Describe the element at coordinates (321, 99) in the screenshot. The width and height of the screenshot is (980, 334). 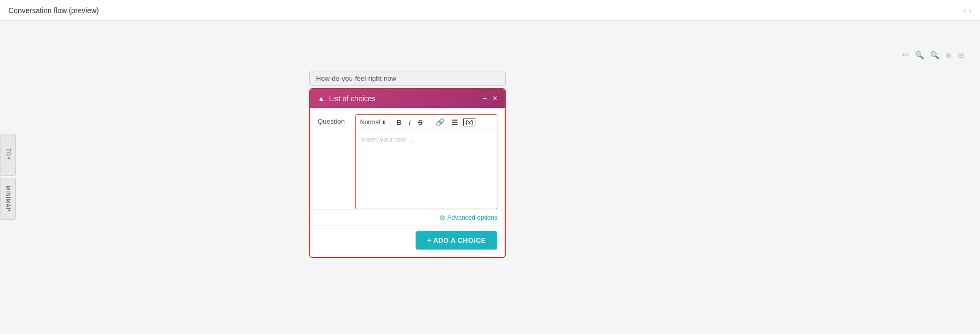
I see `choices-arrow-icon: ▲` at that location.